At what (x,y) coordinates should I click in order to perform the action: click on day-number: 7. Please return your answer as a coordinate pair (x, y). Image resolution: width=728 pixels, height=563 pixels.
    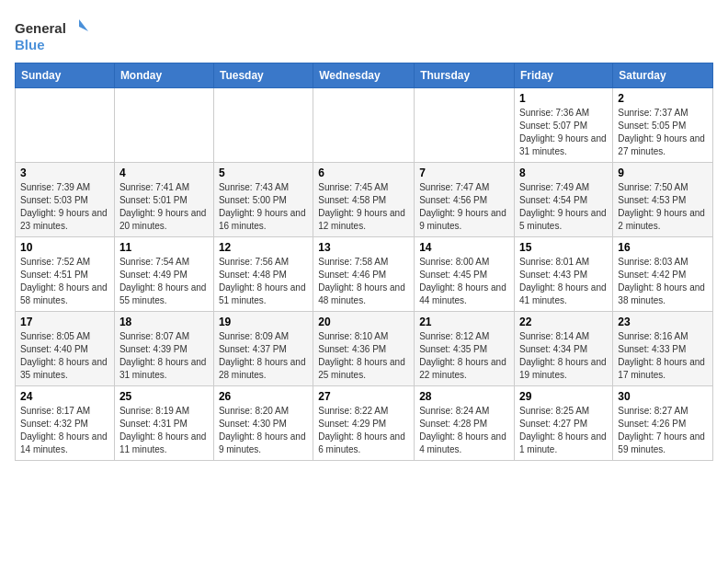
    Looking at the image, I should click on (464, 173).